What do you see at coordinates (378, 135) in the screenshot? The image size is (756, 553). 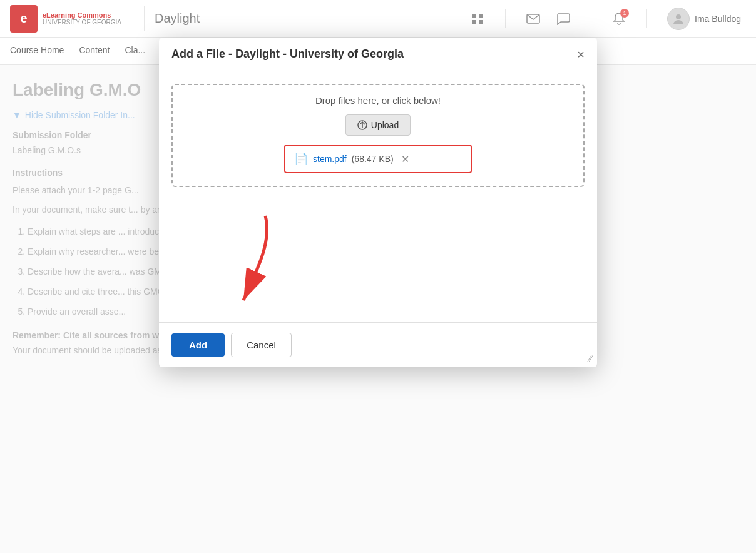 I see `drop-zone: Drop files here, or click below! Upload …` at bounding box center [378, 135].